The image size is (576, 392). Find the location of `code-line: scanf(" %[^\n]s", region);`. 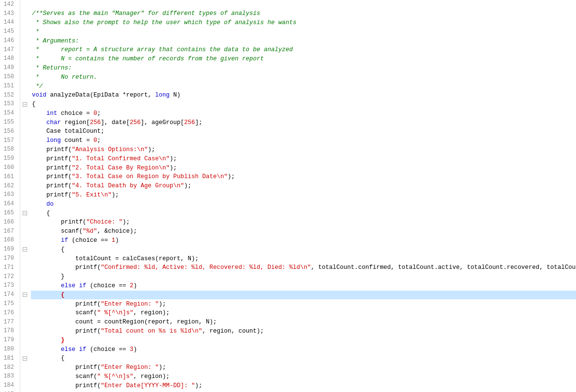

code-line: scanf(" %[^\n]s", region); is located at coordinates (303, 313).